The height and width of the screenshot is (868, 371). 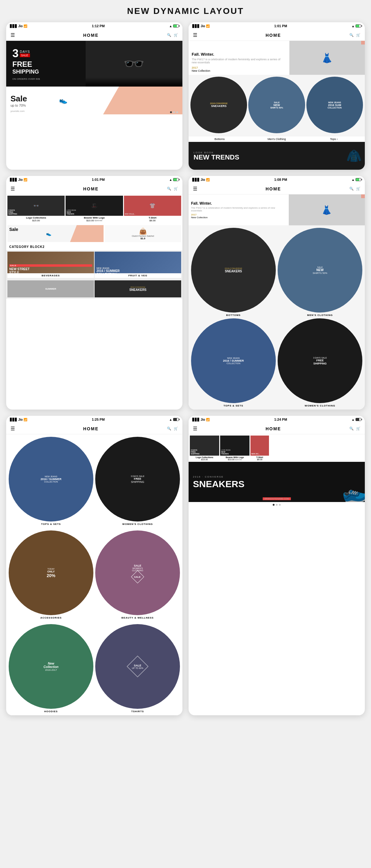 I want to click on menu-icon-2: ☰, so click(x=195, y=35).